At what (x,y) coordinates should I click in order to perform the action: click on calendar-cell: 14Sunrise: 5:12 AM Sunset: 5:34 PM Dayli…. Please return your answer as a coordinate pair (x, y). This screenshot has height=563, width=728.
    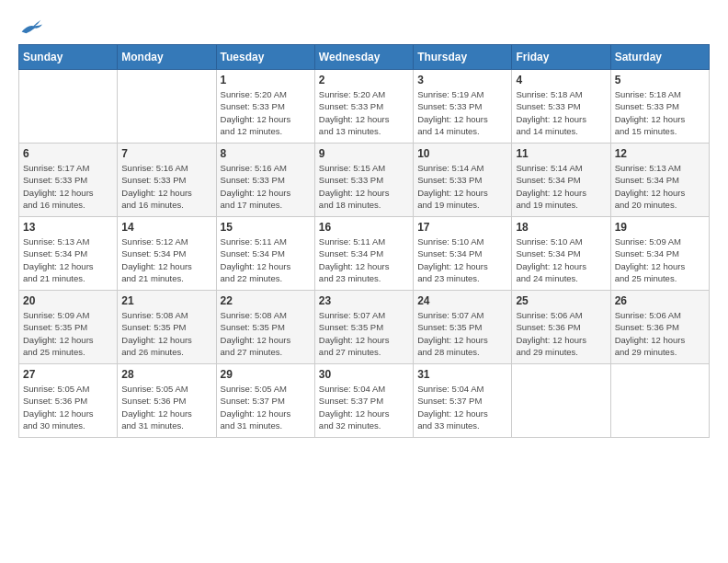
    Looking at the image, I should click on (167, 254).